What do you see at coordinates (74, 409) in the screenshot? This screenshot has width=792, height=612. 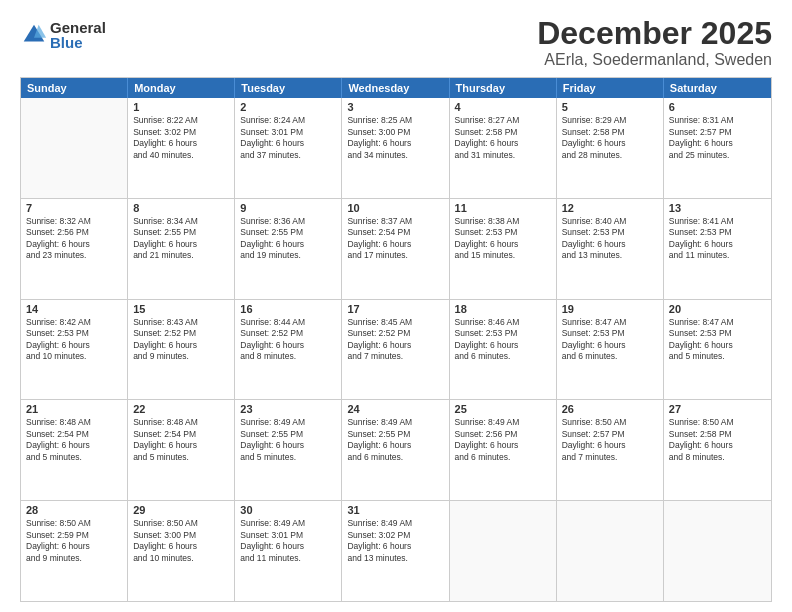 I see `day-number: 21` at bounding box center [74, 409].